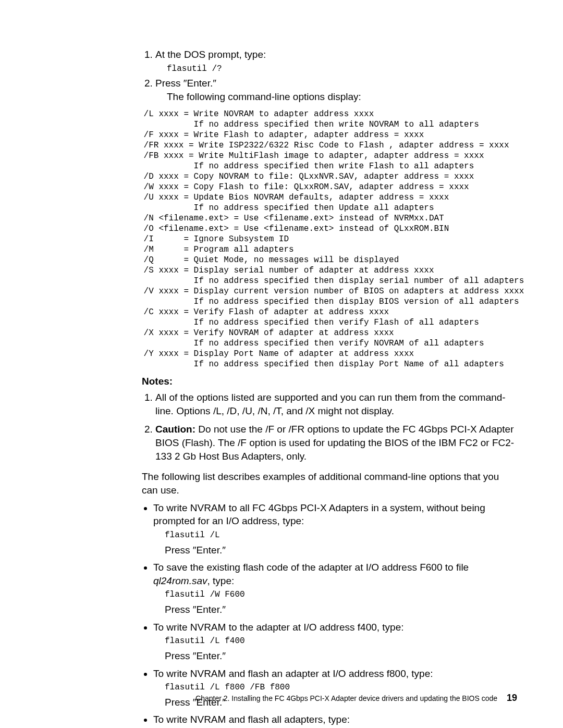 This screenshot has width=563, height=728. What do you see at coordinates (335, 589) in the screenshot?
I see `example-2: To save the existing flash code of the a…` at bounding box center [335, 589].